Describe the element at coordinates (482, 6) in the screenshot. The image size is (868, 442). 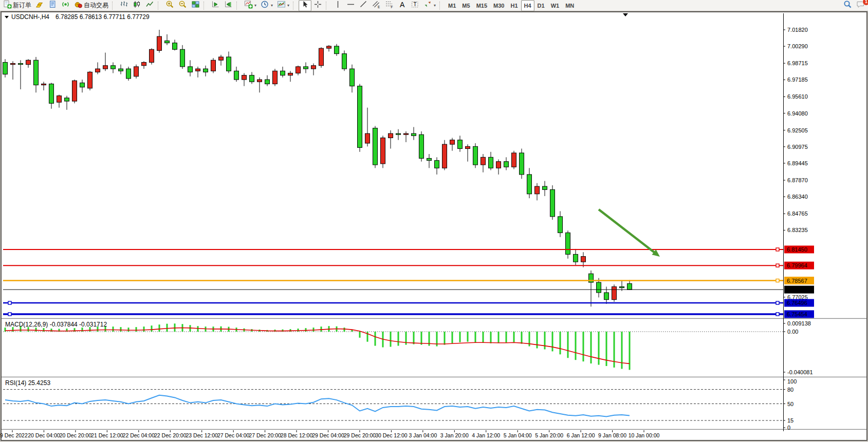
I see `timeframe-M15-button: M15` at that location.